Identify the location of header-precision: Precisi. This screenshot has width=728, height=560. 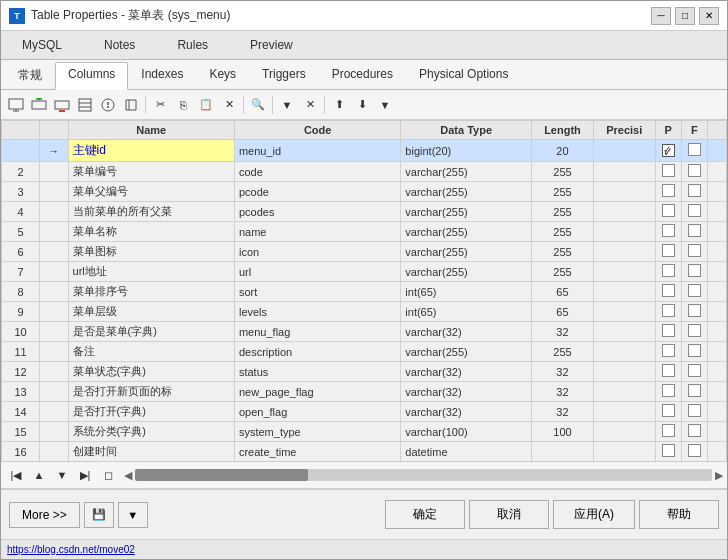
(624, 130).